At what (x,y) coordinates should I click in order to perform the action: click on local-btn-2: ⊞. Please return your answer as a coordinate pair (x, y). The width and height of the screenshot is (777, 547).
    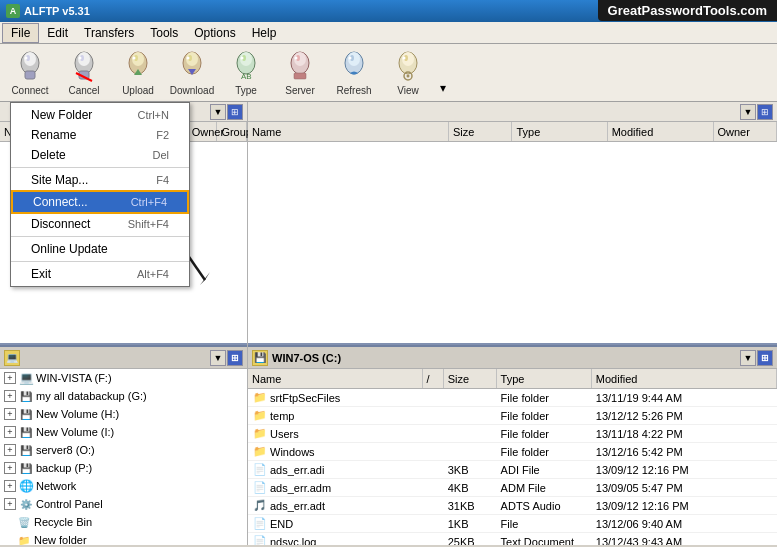
    Looking at the image, I should click on (765, 358).